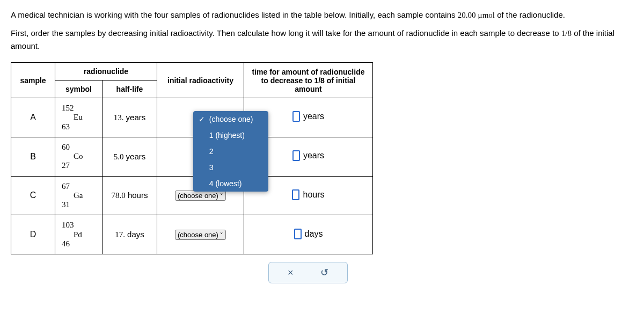 Image resolution: width=644 pixels, height=322 pixels. Describe the element at coordinates (322, 15) in the screenshot. I see `problem-intro: A medical technician is working with the…` at that location.